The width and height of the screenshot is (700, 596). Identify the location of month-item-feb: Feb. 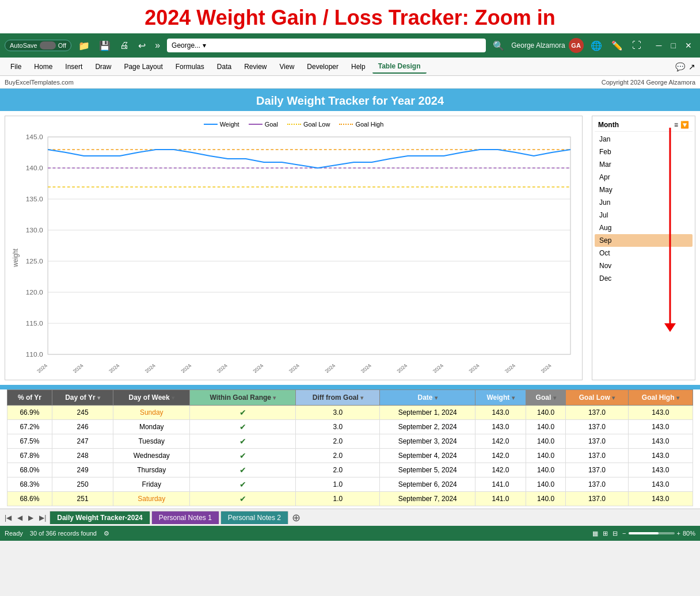
(644, 152).